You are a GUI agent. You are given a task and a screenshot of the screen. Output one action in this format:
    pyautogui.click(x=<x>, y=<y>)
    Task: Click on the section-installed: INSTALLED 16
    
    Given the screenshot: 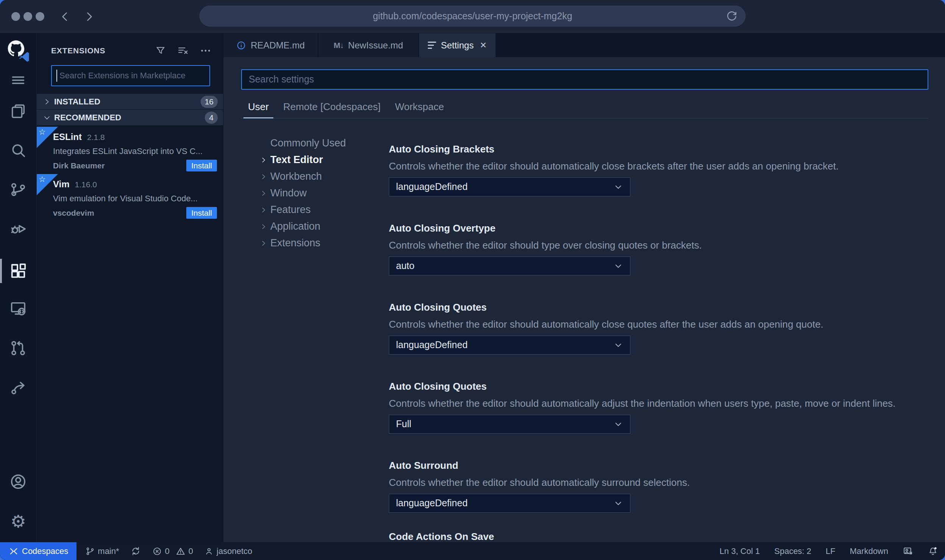 What is the action you would take?
    pyautogui.click(x=130, y=101)
    